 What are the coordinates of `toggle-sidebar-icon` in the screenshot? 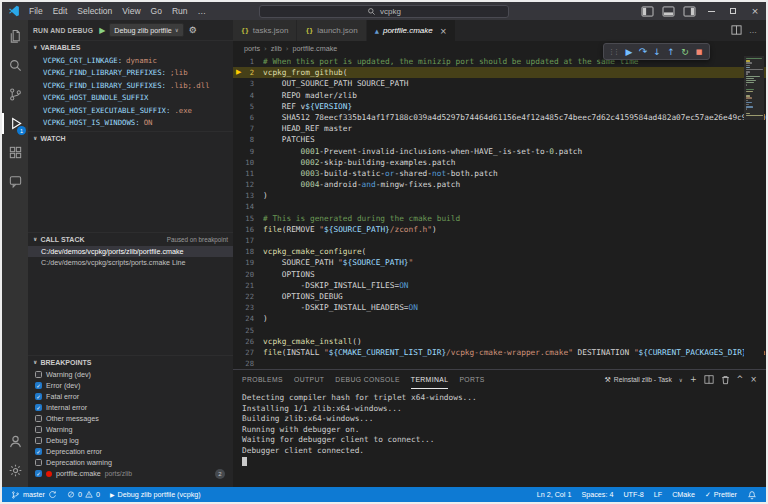 It's located at (648, 12).